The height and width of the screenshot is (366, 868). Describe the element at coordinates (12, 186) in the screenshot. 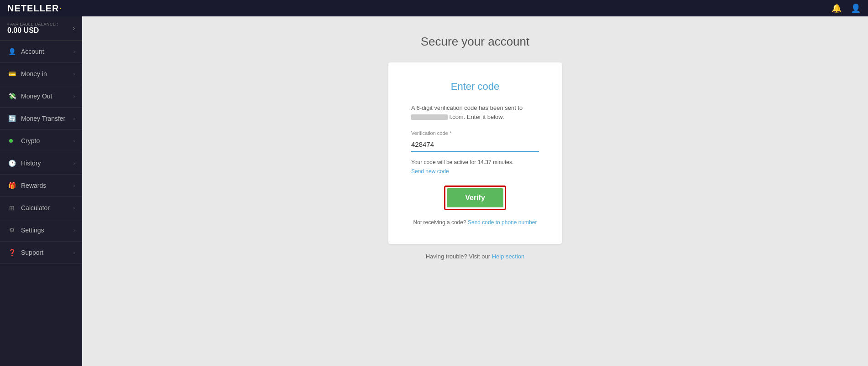

I see `rewards-icon: 🎁` at that location.